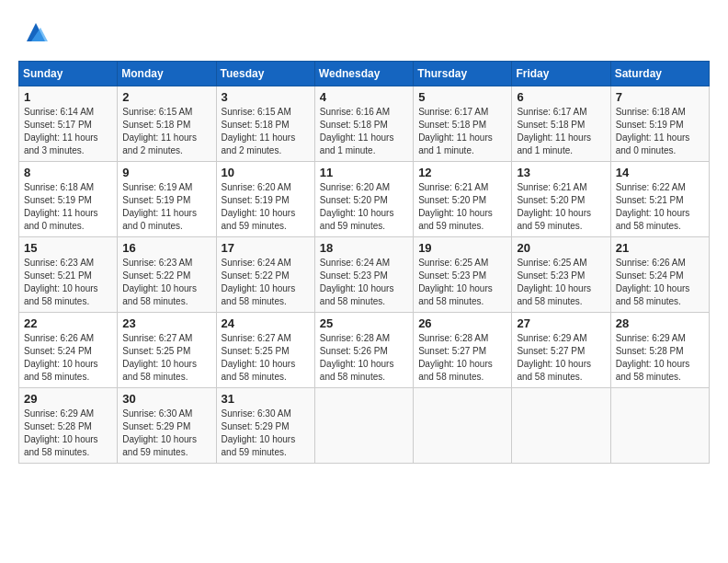 The height and width of the screenshot is (563, 728). I want to click on day-info: Sunrise: 6:29 AM Sunset: 5:27 PM Dayligh…, so click(561, 358).